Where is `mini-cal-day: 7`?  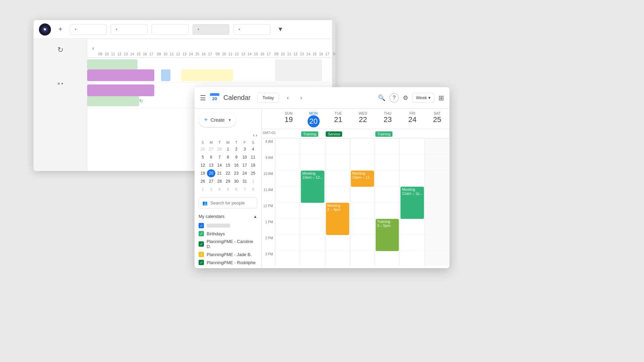 mini-cal-day: 7 is located at coordinates (219, 157).